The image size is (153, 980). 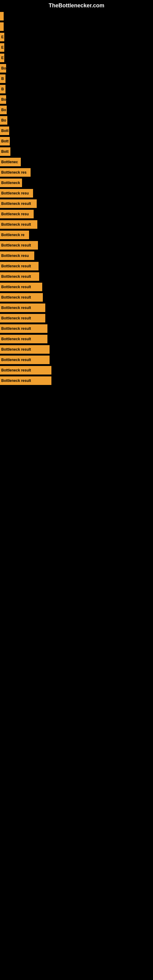 What do you see at coordinates (76, 161) in the screenshot?
I see `bar-row: Bottlenec` at bounding box center [76, 161].